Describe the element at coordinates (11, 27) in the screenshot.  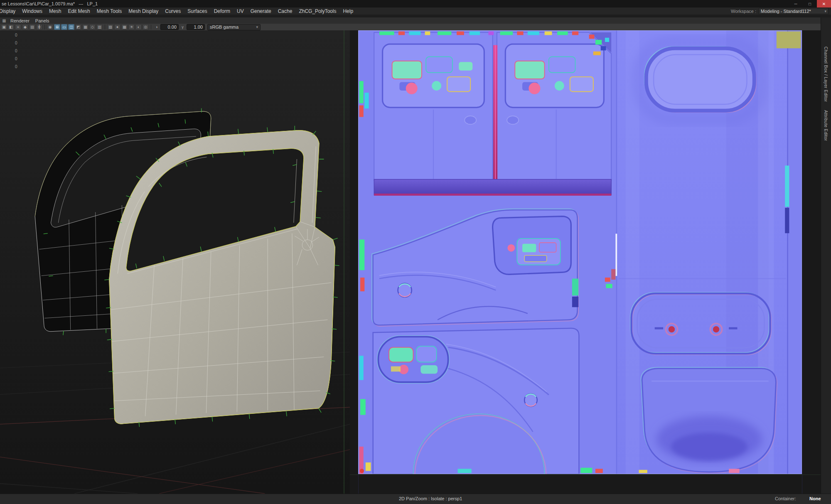
I see `lock-camera-icon: ◧` at that location.